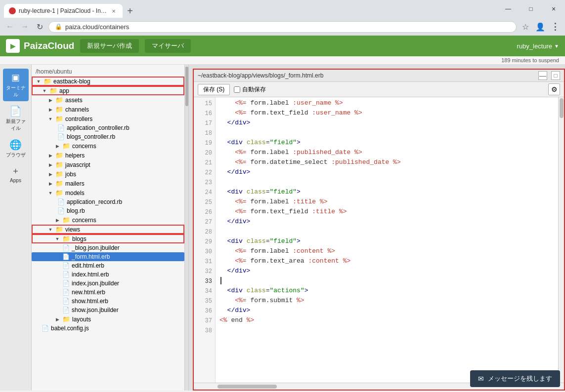 This screenshot has width=565, height=392. I want to click on tab-close-btn: ×, so click(114, 11).